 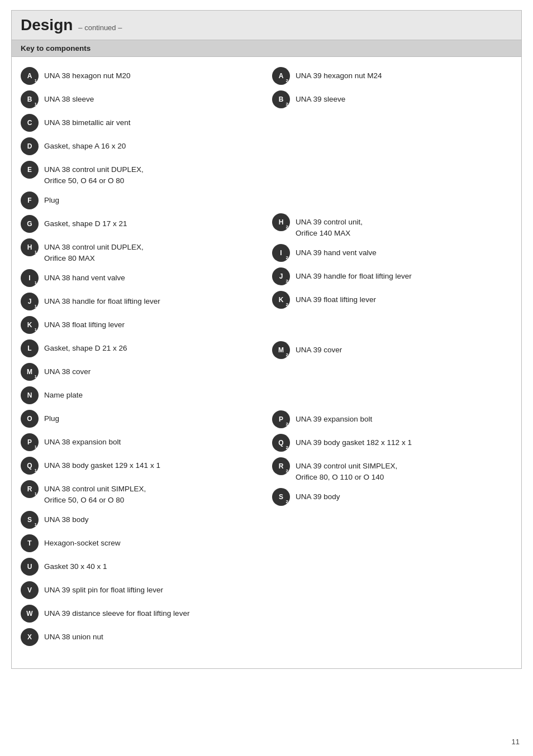 What do you see at coordinates (392, 99) in the screenshot?
I see `list-item: B2UNA 39 sleeve` at bounding box center [392, 99].